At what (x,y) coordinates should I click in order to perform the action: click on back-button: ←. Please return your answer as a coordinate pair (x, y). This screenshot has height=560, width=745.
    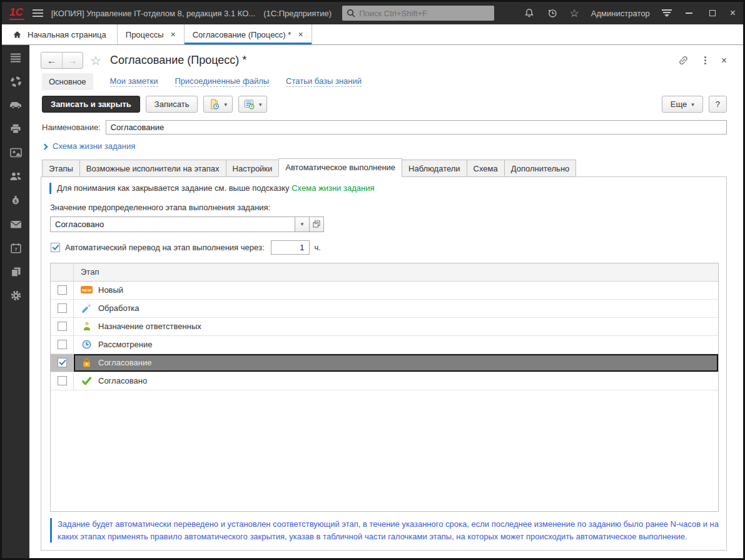
    Looking at the image, I should click on (51, 60).